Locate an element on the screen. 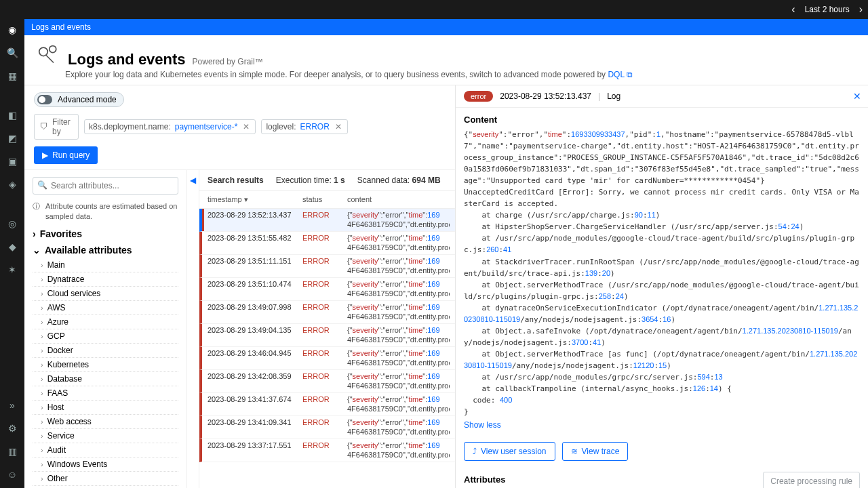 This screenshot has height=488, width=868. attribute-group-item: Database is located at coordinates (106, 380).